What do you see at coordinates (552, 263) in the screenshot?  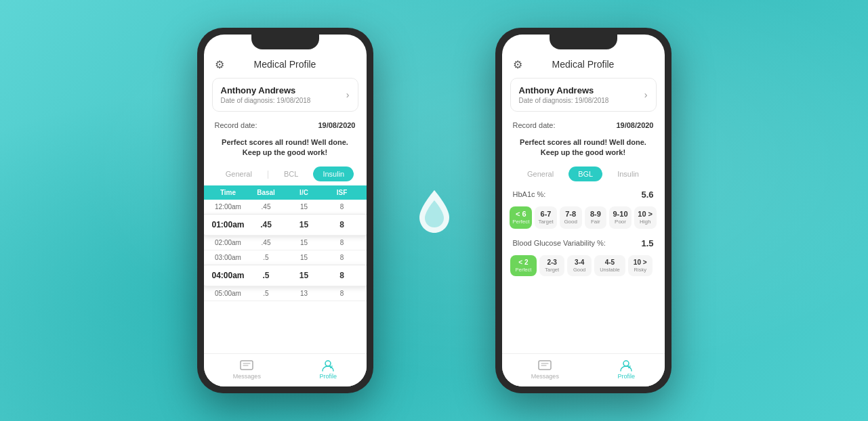 I see `bgv-card-num: 2-3` at bounding box center [552, 263].